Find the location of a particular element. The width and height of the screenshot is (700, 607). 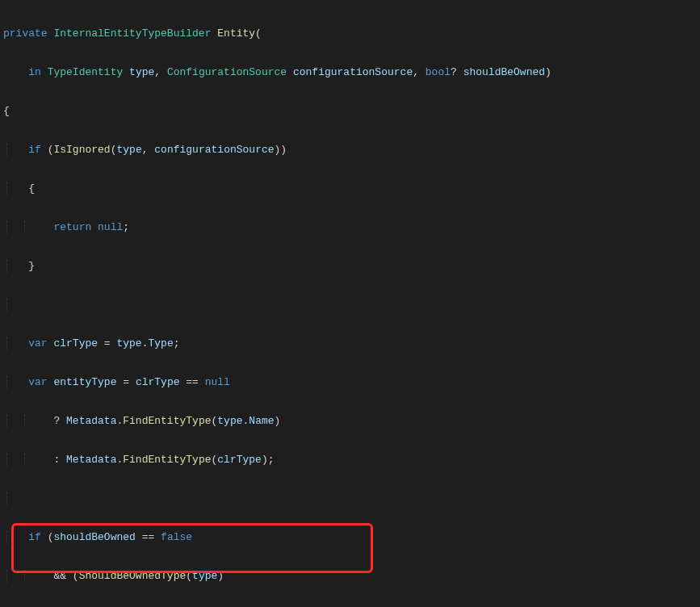

code-line: var entityType = clrType == null is located at coordinates (352, 383).